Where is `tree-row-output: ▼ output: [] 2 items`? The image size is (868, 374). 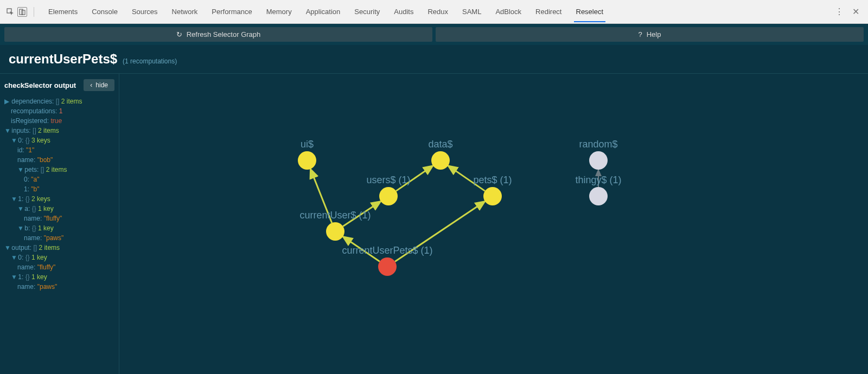 tree-row-output: ▼ output: [] 2 items is located at coordinates (60, 248).